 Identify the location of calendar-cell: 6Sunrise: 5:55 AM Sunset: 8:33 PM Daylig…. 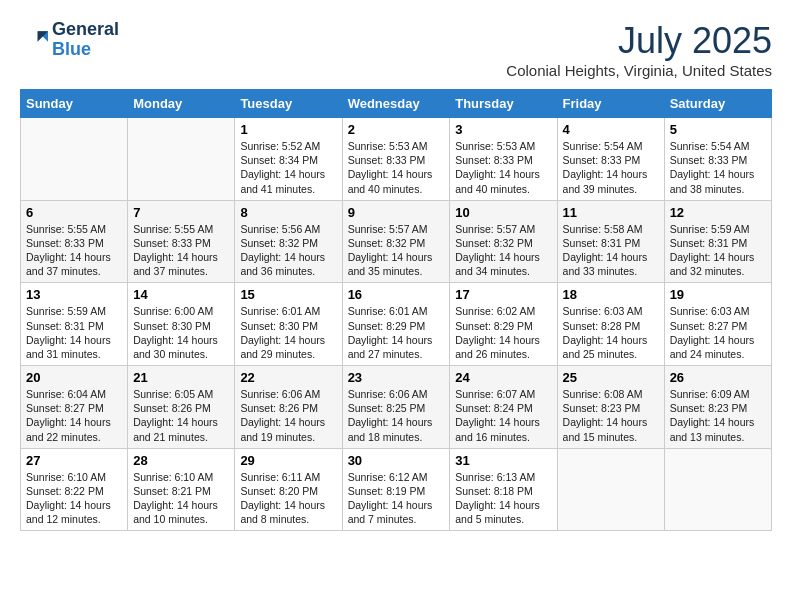
(74, 242).